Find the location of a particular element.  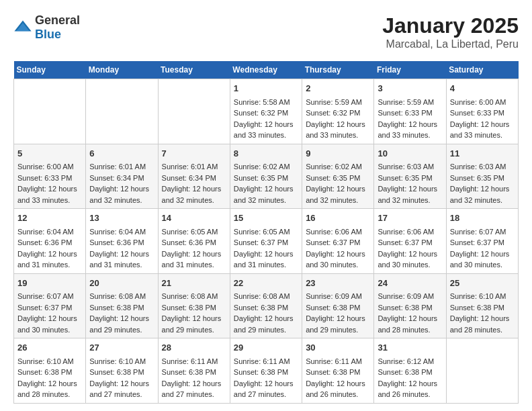

sunrise-time: Sunrise: 6:11 AM is located at coordinates (338, 361).